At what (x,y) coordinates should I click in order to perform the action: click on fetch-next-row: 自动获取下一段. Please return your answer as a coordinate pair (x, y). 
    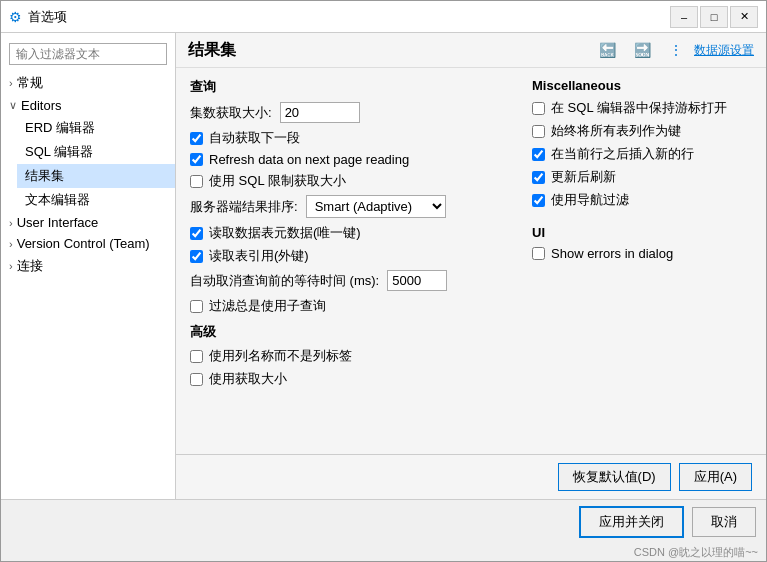
    Looking at the image, I should click on (353, 138).